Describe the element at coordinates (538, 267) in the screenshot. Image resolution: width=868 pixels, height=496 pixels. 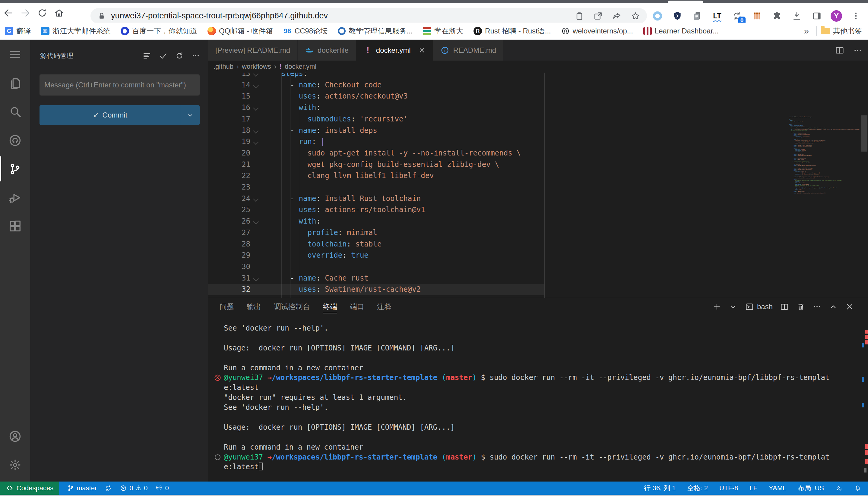
I see `code-line-30: 30` at that location.